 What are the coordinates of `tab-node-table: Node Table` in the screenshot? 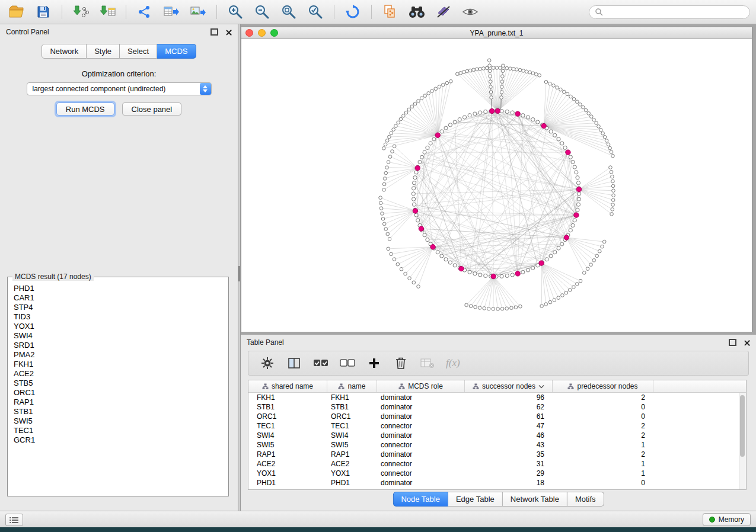 It's located at (420, 499).